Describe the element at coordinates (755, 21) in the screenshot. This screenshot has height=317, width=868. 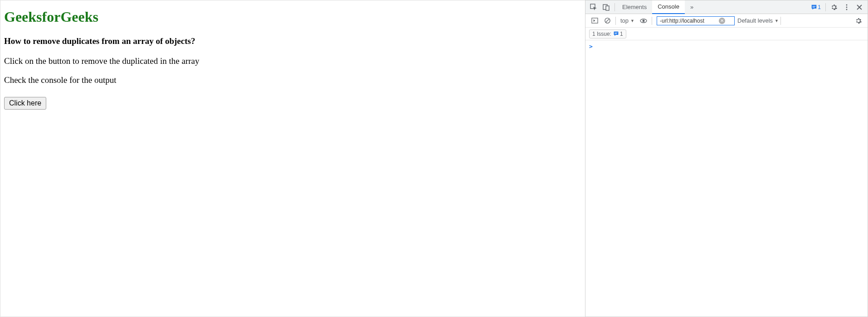
I see `levels-label: Default levels` at that location.